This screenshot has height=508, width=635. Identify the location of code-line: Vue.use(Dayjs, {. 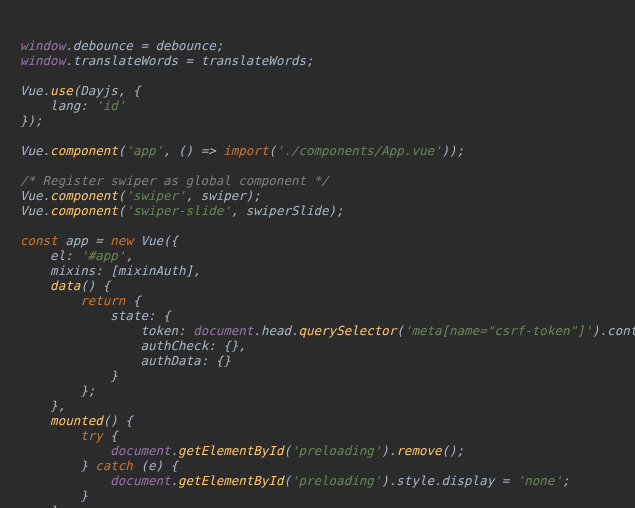
(80, 90).